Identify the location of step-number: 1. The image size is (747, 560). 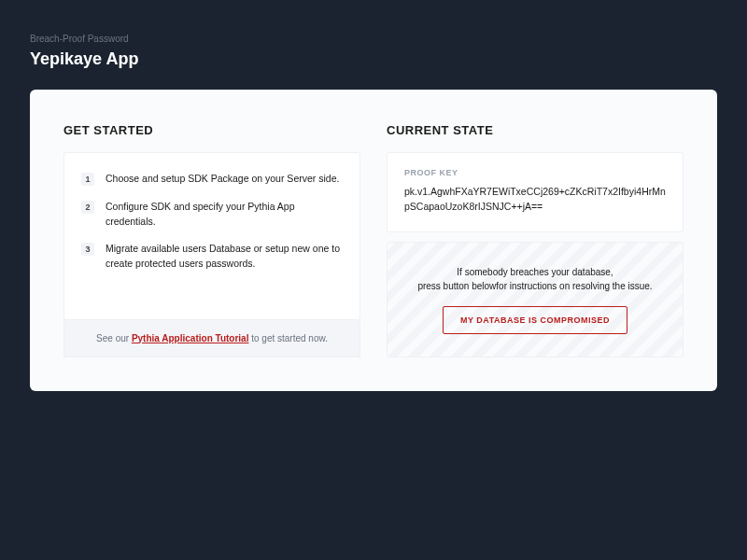
(88, 179).